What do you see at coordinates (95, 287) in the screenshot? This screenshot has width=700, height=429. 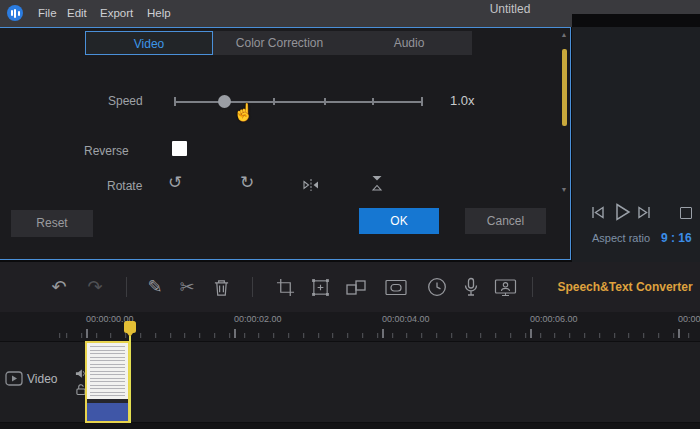 I see `redo-icon: ↷` at bounding box center [95, 287].